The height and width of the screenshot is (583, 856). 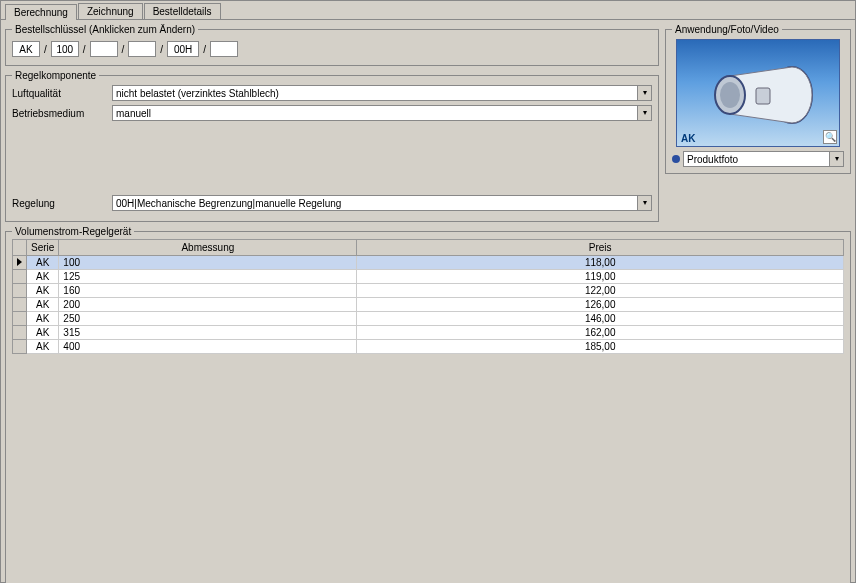 I want to click on cell-preis: 122,00, so click(x=600, y=291).